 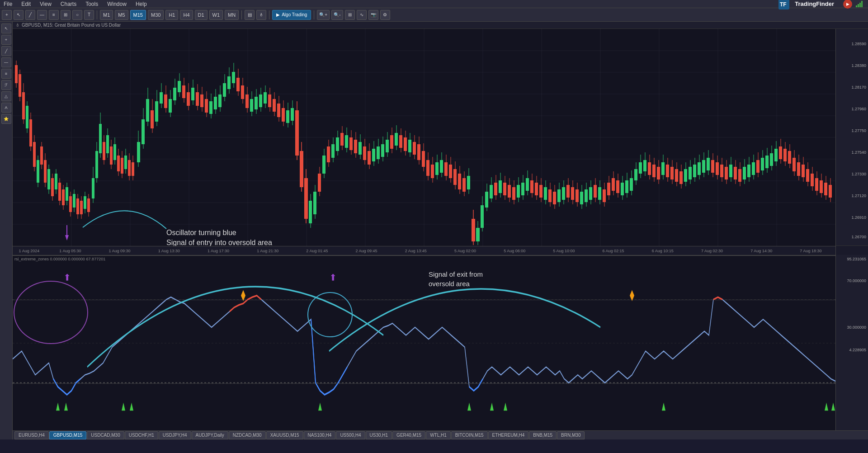 What do you see at coordinates (292, 15) in the screenshot?
I see `algo-trading-btn: ▶ Algo Trading` at bounding box center [292, 15].